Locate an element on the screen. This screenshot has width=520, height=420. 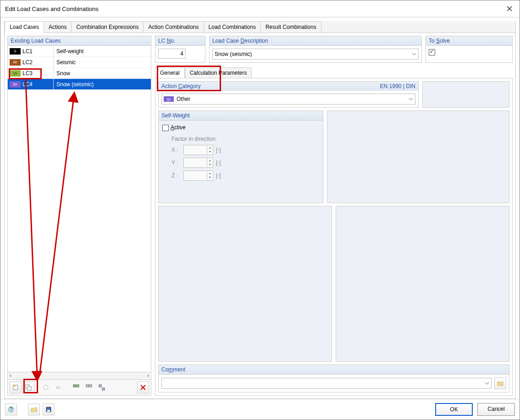
lc-desc: Seismic is located at coordinates (102, 62).